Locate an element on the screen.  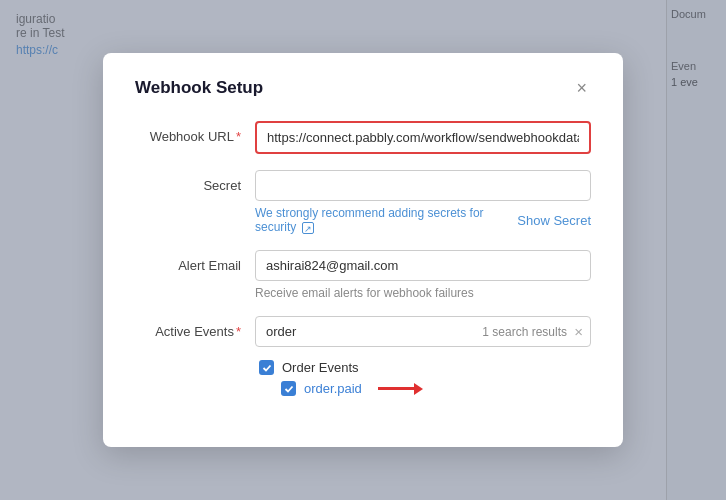
order-events-checkbox is located at coordinates (266, 368).